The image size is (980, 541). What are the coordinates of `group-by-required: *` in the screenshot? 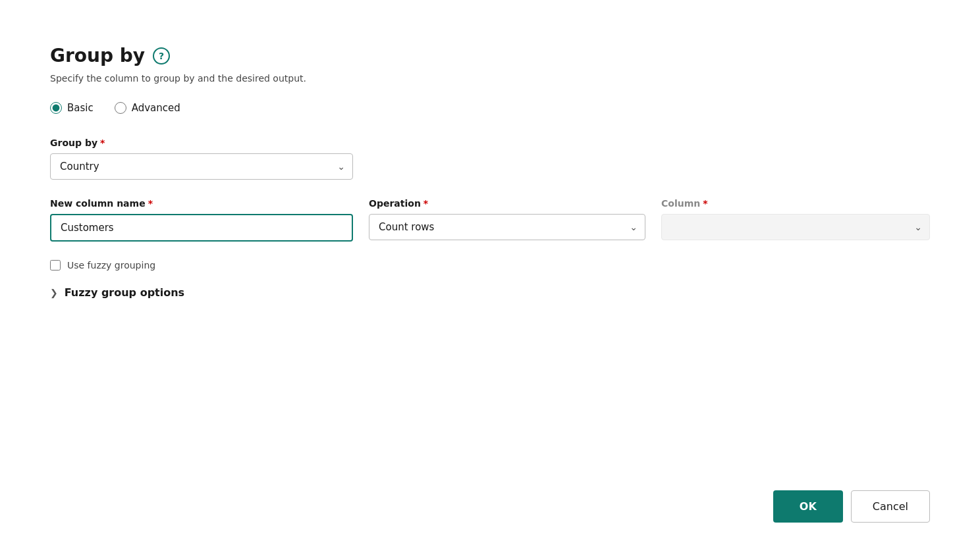 It's located at (103, 143).